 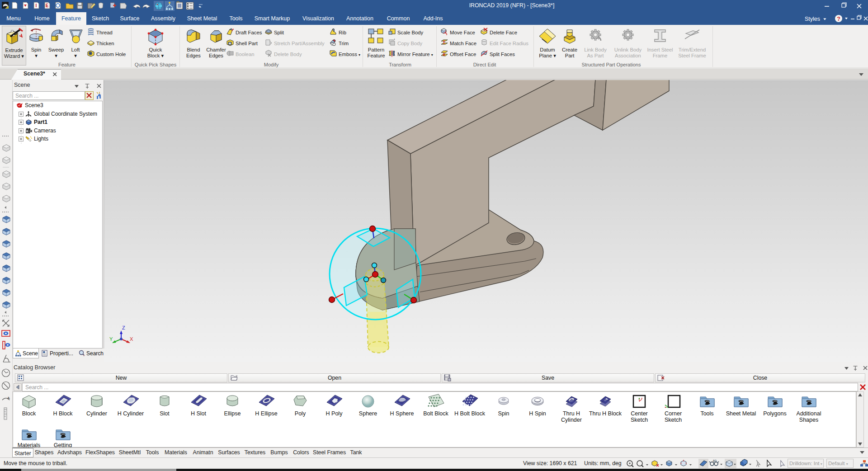 I want to click on svg-text: E, so click(x=47, y=5).